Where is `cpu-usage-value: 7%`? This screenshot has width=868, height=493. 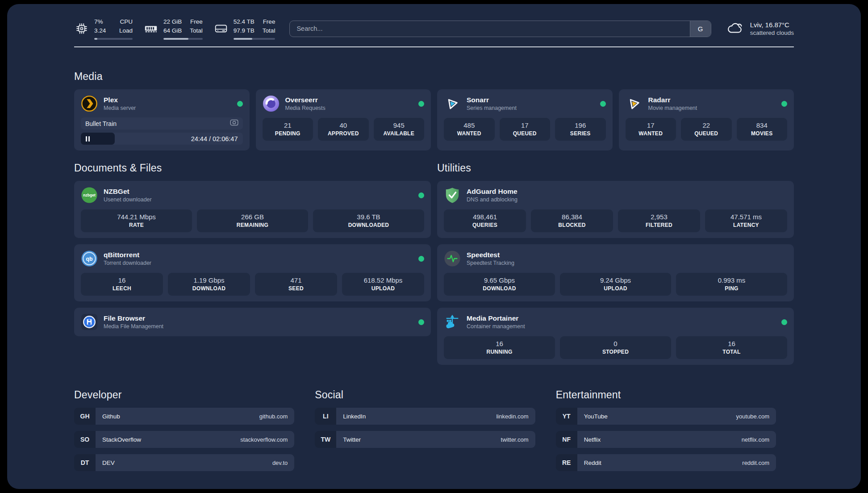 cpu-usage-value: 7% is located at coordinates (100, 22).